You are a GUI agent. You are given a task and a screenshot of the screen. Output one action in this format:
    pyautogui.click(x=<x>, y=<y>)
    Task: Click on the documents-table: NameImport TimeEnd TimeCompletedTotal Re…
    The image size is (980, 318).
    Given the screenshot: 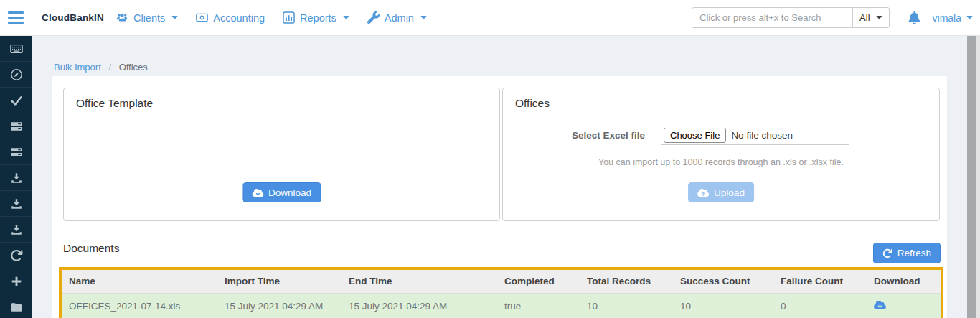 What is the action you would take?
    pyautogui.click(x=501, y=294)
    